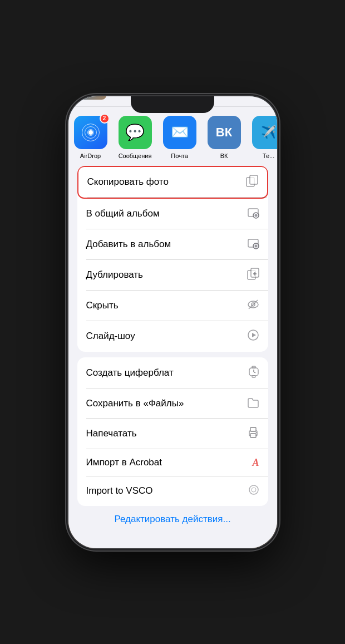 The height and width of the screenshot is (644, 345). Describe the element at coordinates (135, 137) in the screenshot. I see `app-messages: 💬 Сообщения` at that location.